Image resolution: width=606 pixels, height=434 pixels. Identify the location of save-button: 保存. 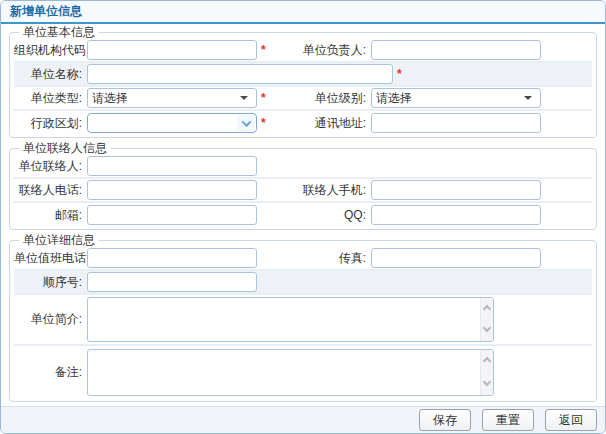
(445, 420).